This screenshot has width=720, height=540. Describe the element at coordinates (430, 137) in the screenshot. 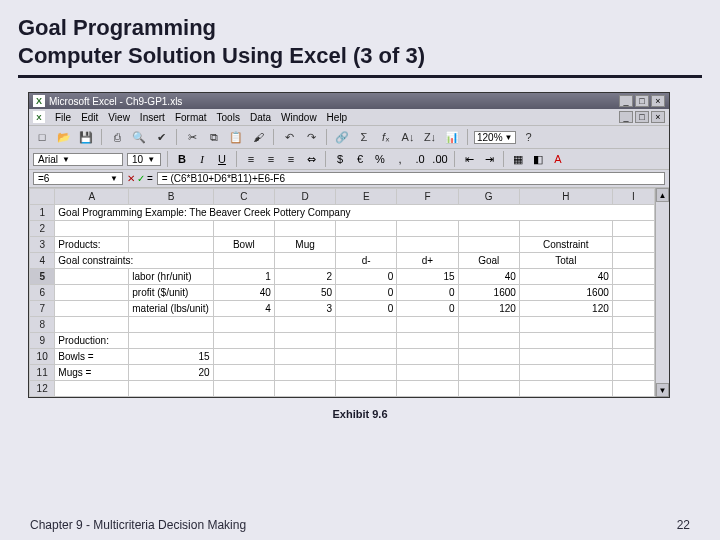

I see `sort-desc-icon: Z↓` at that location.